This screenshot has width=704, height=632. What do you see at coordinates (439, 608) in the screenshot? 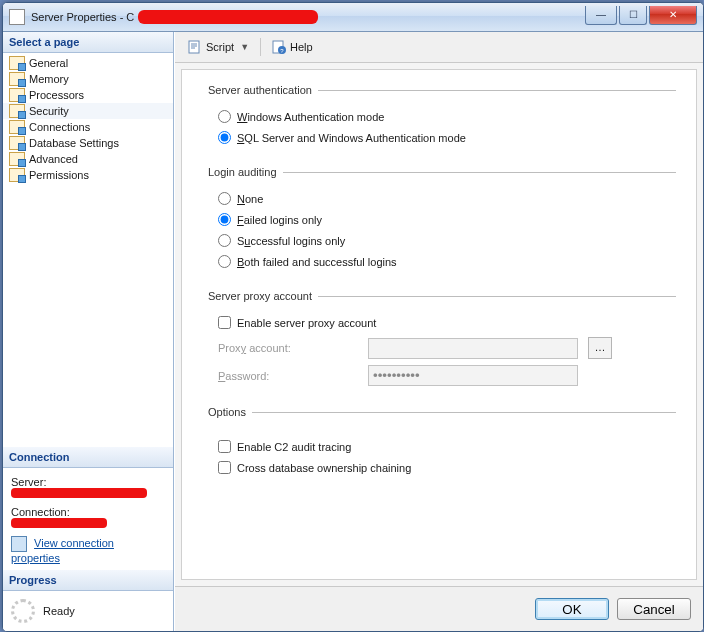
I see `dialog-footer: OK Cancel` at bounding box center [439, 608].